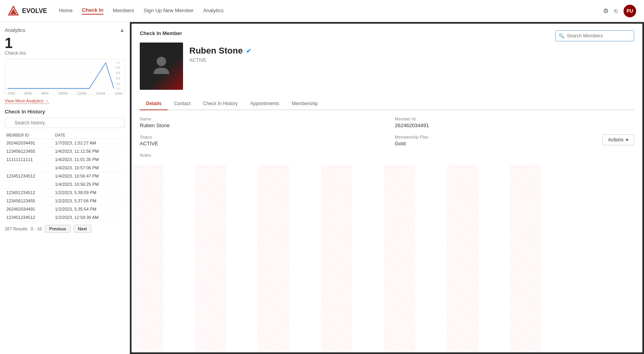 The image size is (644, 354). I want to click on row-date: 1/4/2023, 10:56:47 PM, so click(89, 176).